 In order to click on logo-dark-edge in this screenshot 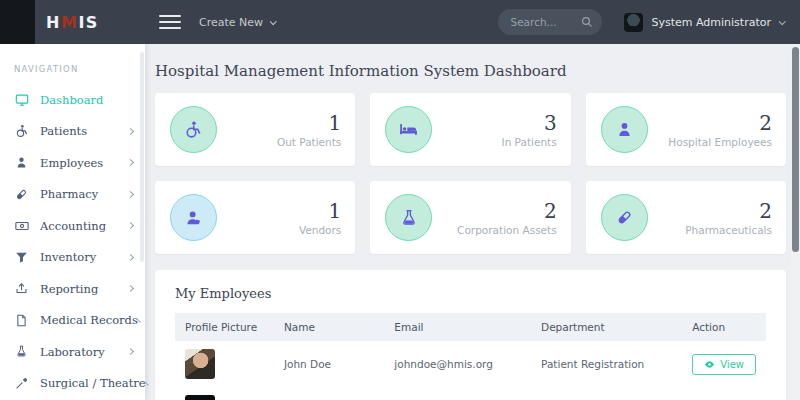, I will do `click(18, 22)`.